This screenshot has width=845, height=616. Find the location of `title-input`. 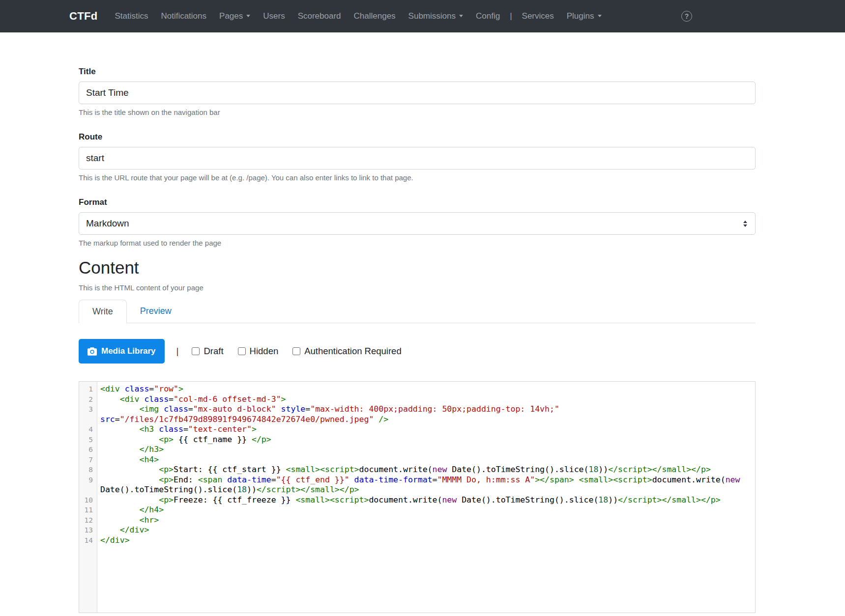

title-input is located at coordinates (417, 93).